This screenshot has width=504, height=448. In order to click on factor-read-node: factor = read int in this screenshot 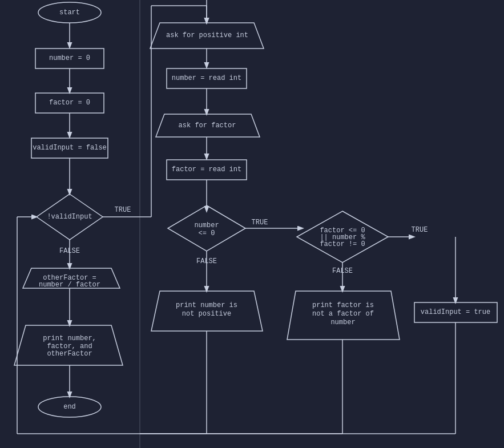, I will do `click(207, 169)`.